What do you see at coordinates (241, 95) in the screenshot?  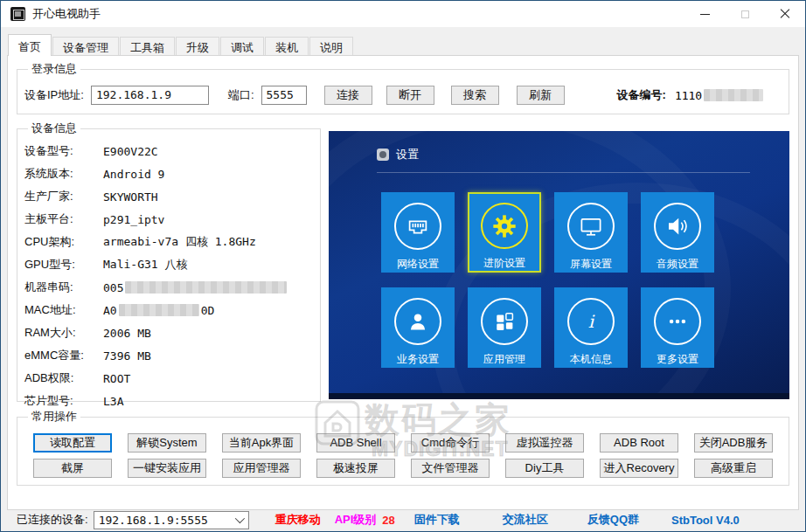 I see `port-label: 端口:` at bounding box center [241, 95].